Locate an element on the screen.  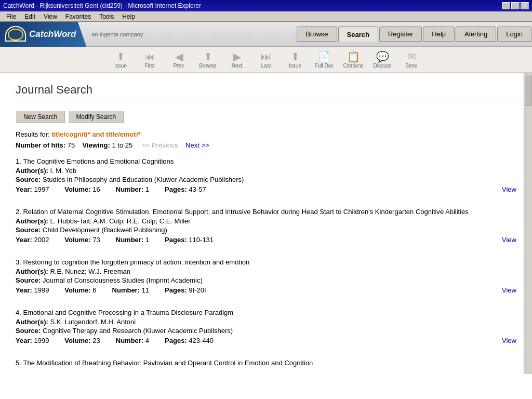
hits-count: 75 is located at coordinates (71, 145).